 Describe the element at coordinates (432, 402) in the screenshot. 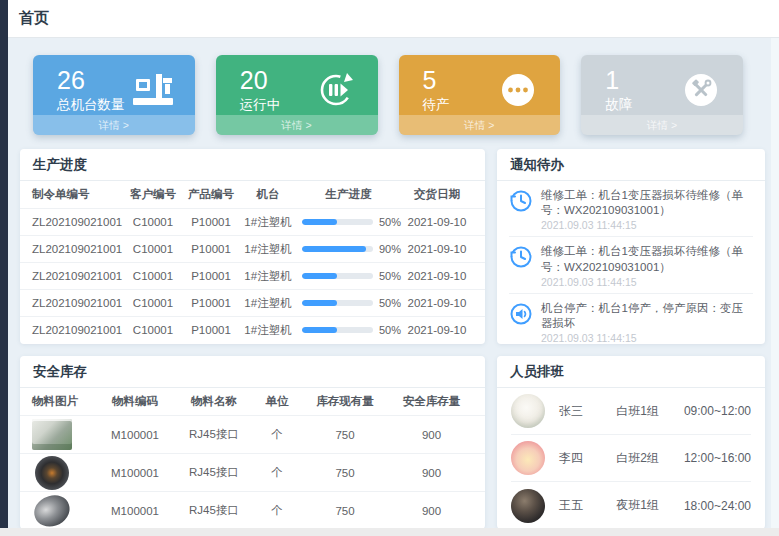

I see `col-safety-qty: 安全库存量` at that location.